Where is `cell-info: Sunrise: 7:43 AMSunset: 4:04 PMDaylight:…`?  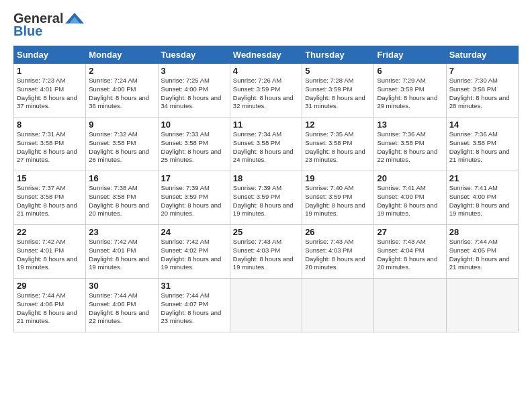
cell-info: Sunrise: 7:43 AMSunset: 4:04 PMDaylight:… is located at coordinates (407, 254).